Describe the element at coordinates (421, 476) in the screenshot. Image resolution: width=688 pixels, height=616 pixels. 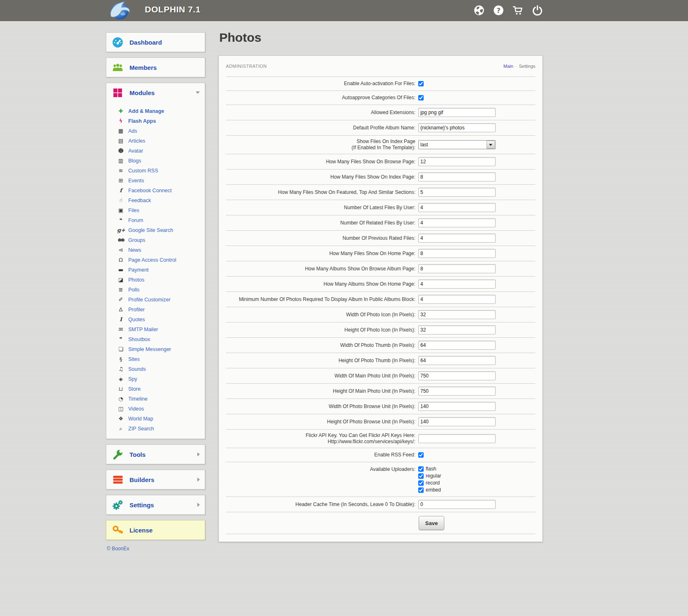
I see `uploader-regular-checkbox` at that location.